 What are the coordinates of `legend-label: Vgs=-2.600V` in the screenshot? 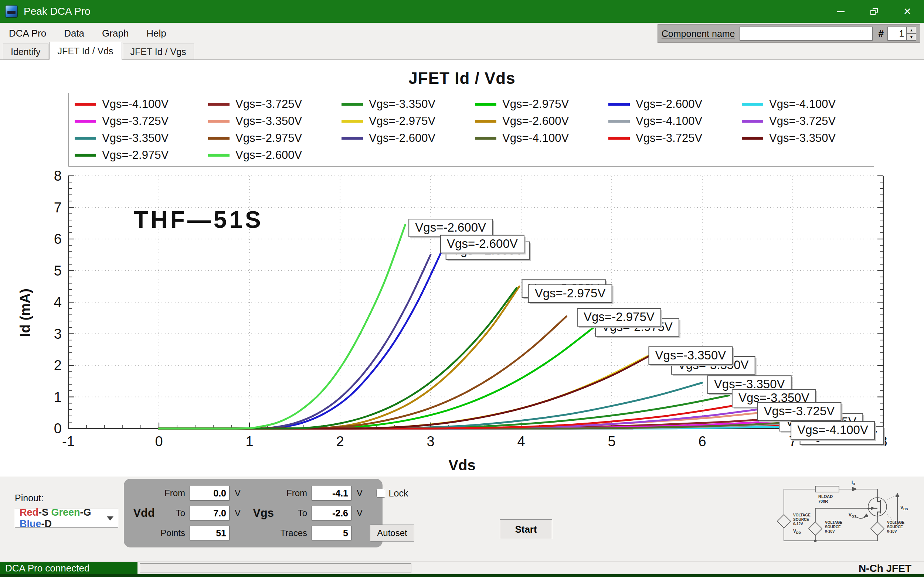 It's located at (669, 104).